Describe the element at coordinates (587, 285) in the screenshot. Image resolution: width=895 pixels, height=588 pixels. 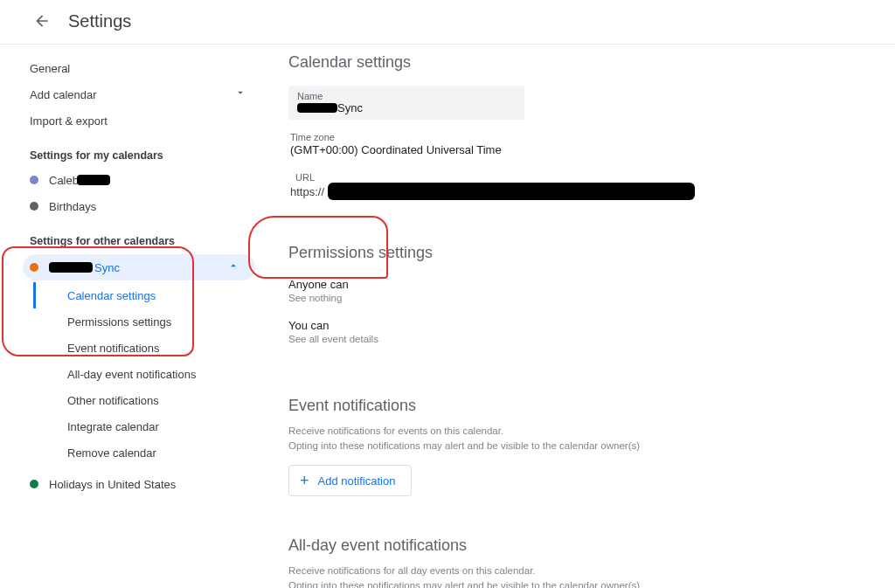
I see `permission-who: Anyone can` at that location.